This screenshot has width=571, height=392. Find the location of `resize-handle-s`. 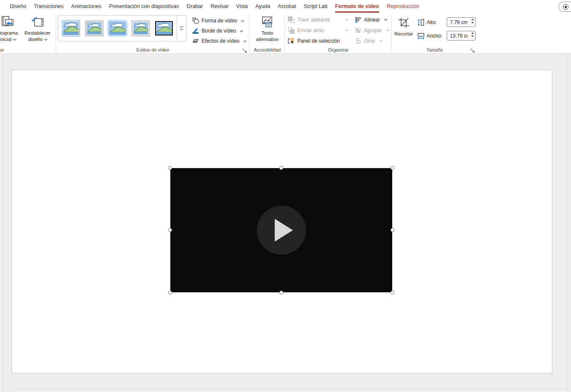

resize-handle-s is located at coordinates (281, 292).